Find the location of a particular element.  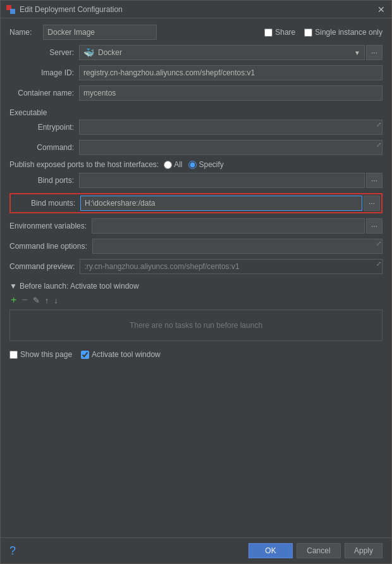

cmd-options-wrapper: ⤢ is located at coordinates (238, 246).